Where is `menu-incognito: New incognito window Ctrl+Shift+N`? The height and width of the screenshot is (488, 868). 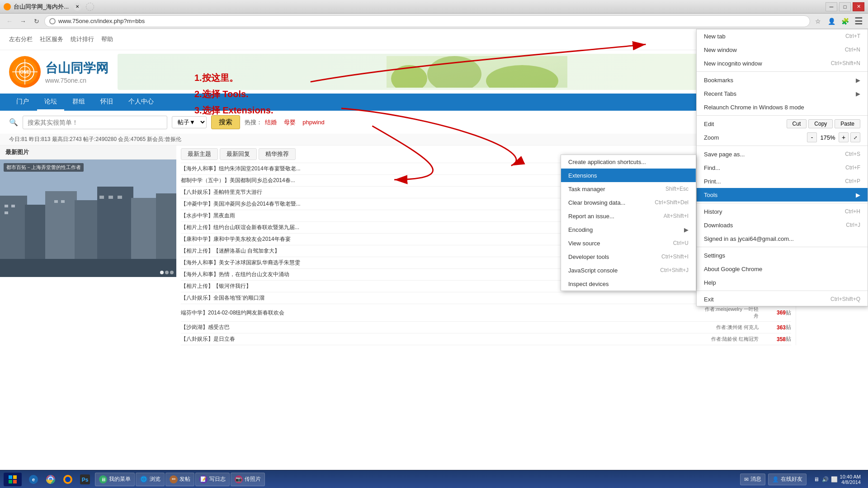 menu-incognito: New incognito window Ctrl+Shift+N is located at coordinates (782, 63).